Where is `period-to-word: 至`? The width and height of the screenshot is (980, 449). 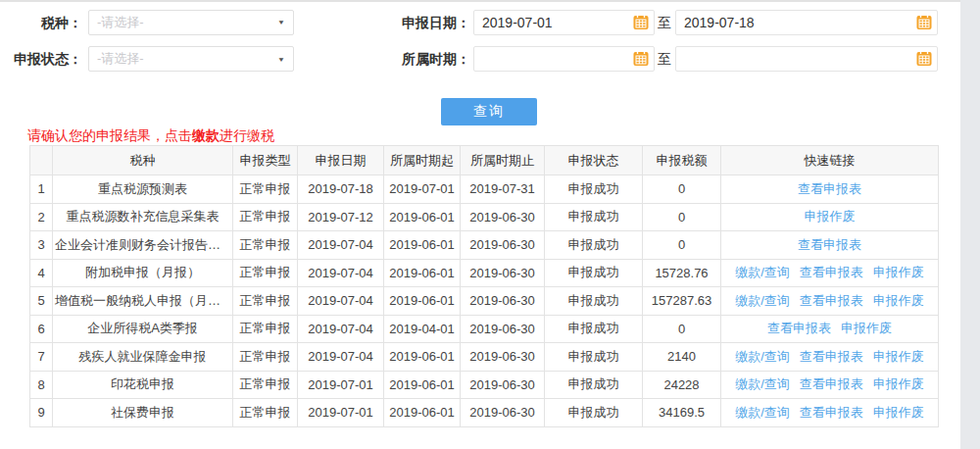
period-to-word: 至 is located at coordinates (664, 59).